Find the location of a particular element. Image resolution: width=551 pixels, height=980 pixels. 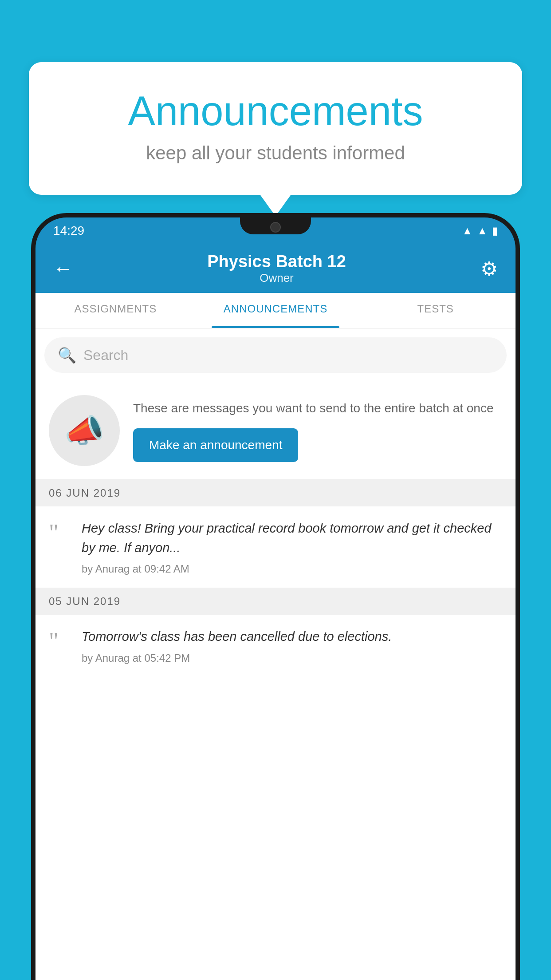

announcement-item-2: " Tomorrow's class has been cancelled du… is located at coordinates (276, 646).